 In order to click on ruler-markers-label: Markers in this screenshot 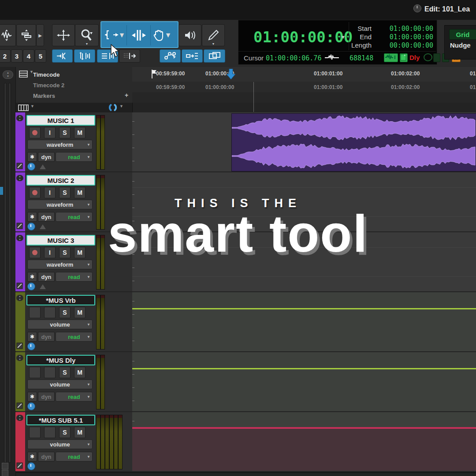, I will do `click(44, 96)`.